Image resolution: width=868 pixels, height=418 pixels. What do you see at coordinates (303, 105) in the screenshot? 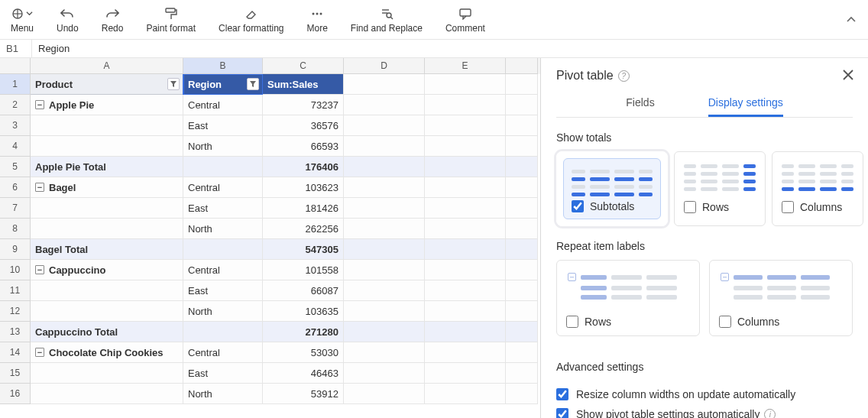
I see `cell: 73237` at bounding box center [303, 105].